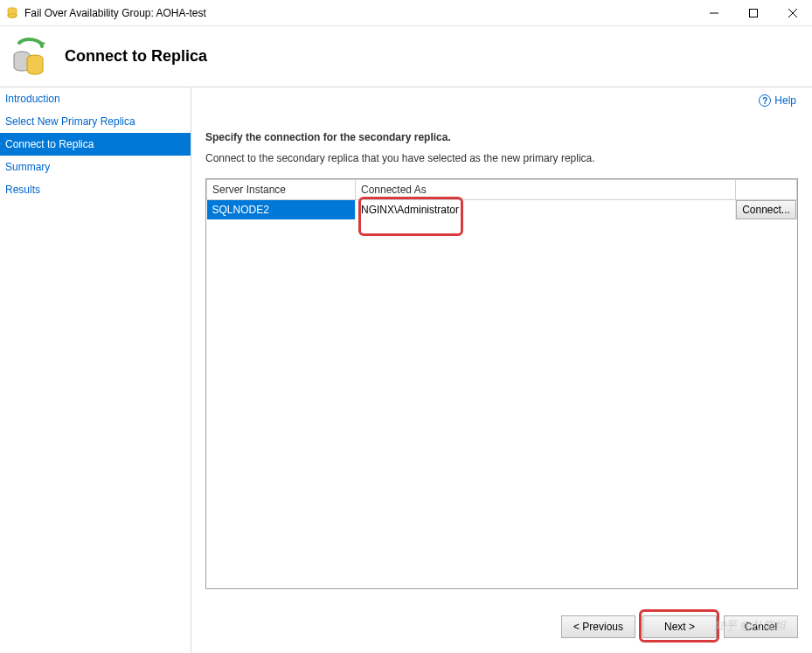 The height and width of the screenshot is (653, 812). I want to click on col-server-instance: Server Instance, so click(281, 191).